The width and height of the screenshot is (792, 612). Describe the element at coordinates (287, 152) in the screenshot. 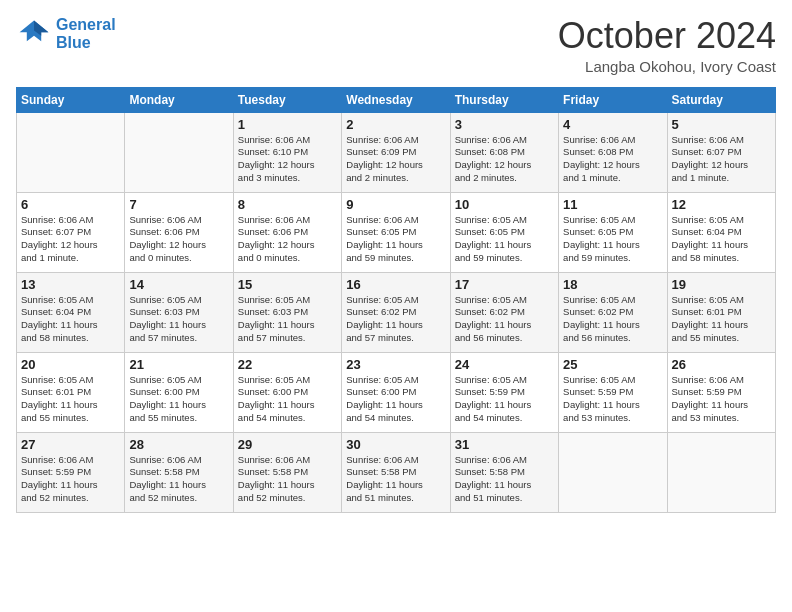

I see `calendar-cell: 1Sunrise: 6:06 AM Sunset: 6:10 PM Daylig…` at that location.